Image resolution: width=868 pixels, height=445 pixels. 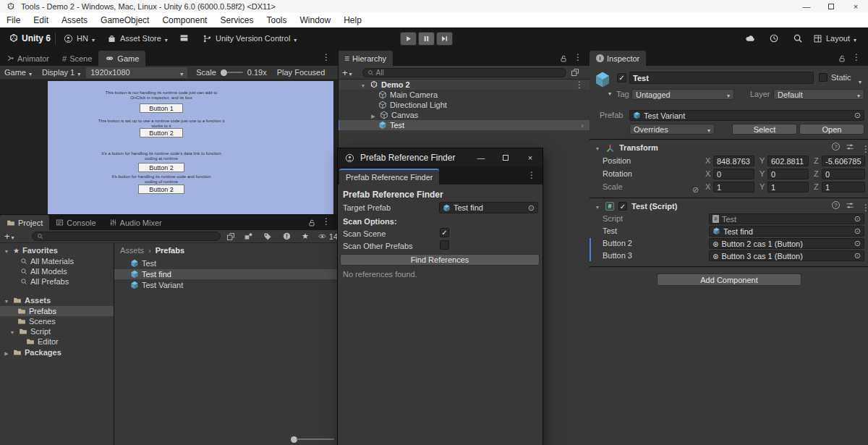 I want to click on pause-button, so click(x=427, y=39).